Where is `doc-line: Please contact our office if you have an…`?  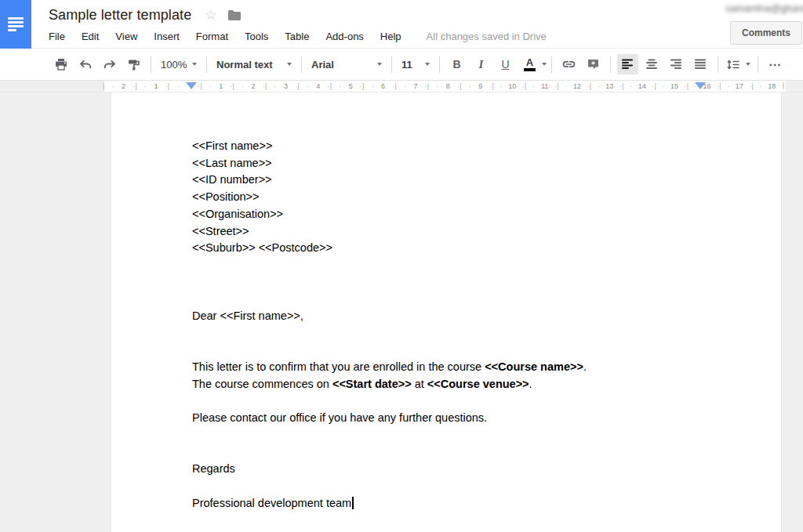
doc-line: Please contact our office if you have an… is located at coordinates (445, 418).